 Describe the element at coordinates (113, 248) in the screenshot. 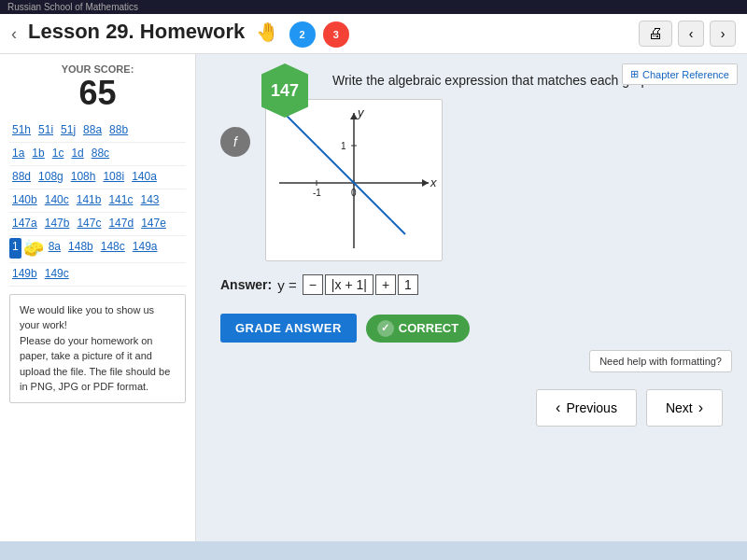

I see `problem-148c: 148c` at that location.